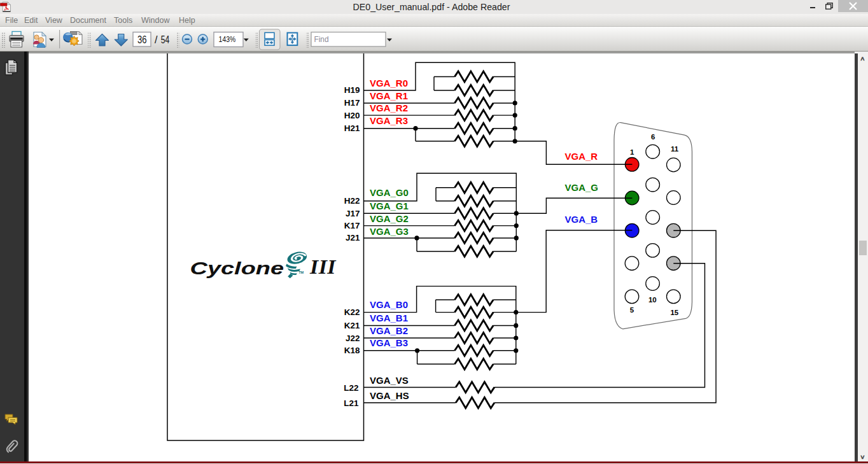 This screenshot has height=464, width=868. Describe the element at coordinates (389, 206) in the screenshot. I see `svg-text: VGA_G1` at that location.